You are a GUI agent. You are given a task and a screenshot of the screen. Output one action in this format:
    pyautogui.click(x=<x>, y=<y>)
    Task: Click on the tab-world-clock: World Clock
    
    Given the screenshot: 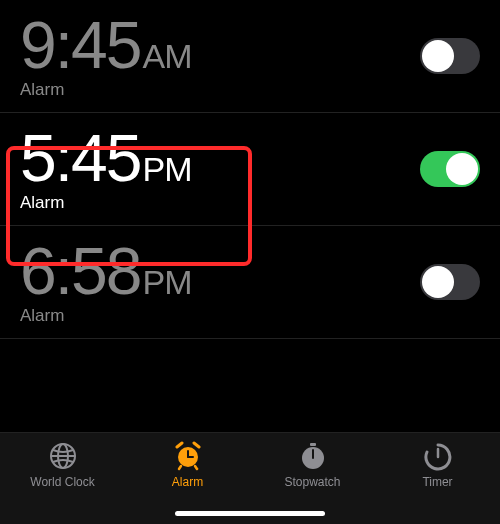 What is the action you would take?
    pyautogui.click(x=63, y=465)
    